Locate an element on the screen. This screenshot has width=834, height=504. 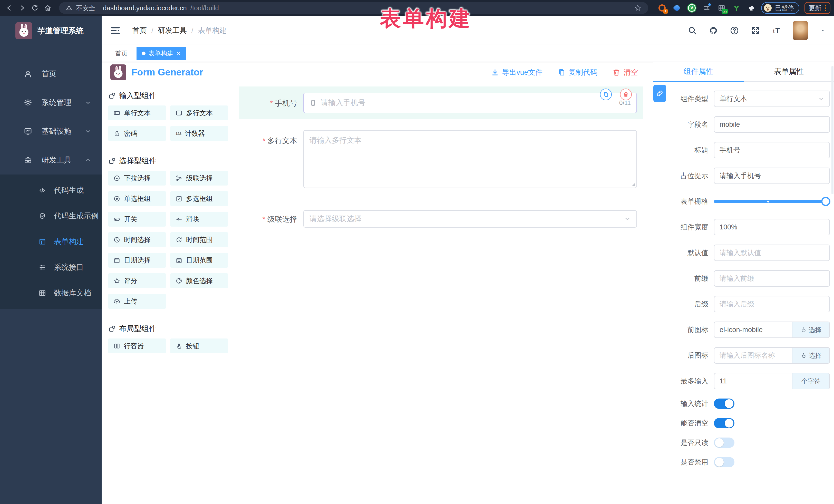
component-item-single-line-text: 单行文本 is located at coordinates (137, 113).